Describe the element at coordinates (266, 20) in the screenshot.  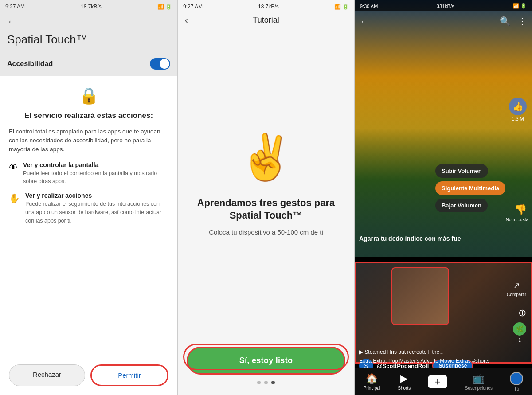
I see `tutorial-title: Tutorial` at that location.